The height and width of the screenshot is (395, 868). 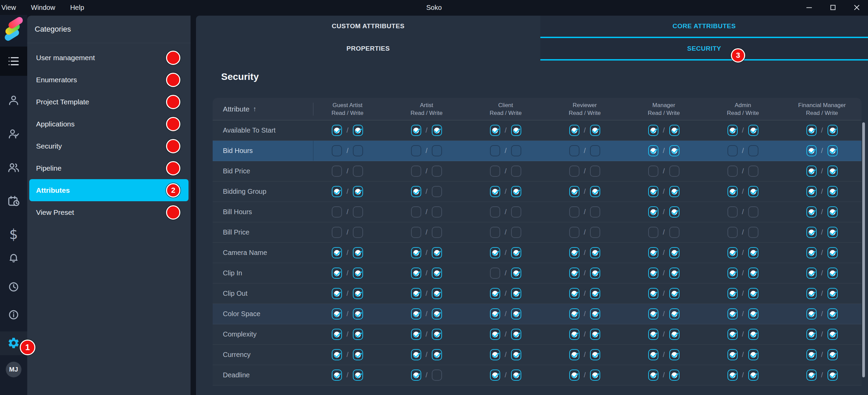 I want to click on table-row: Bid Hours///////, so click(x=537, y=151).